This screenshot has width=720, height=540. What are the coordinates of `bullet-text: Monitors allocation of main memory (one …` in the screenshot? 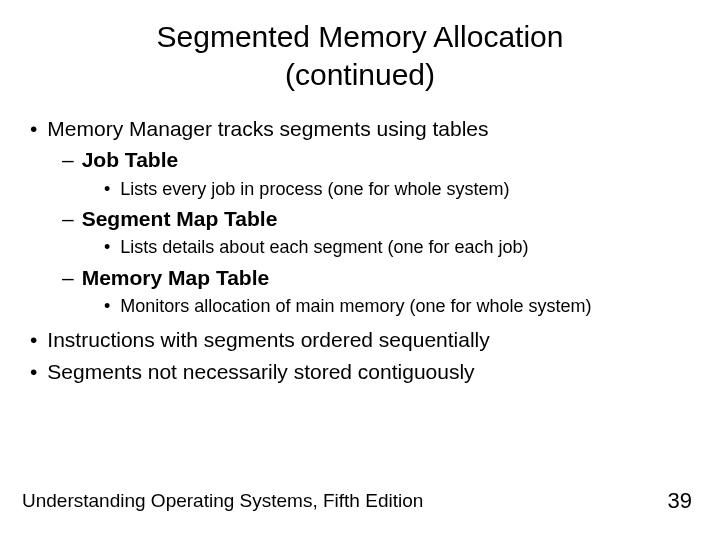 It's located at (356, 306).